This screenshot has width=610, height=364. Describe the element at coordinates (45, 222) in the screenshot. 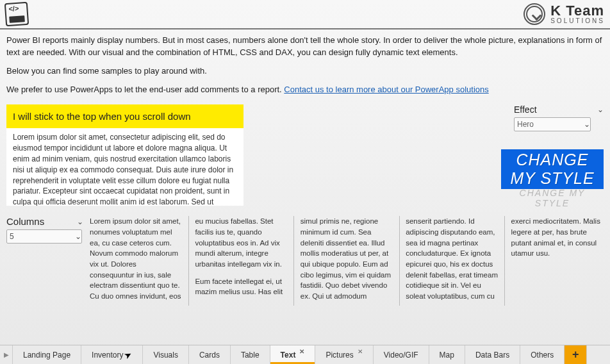

I see `columns-header: Columns ⌄` at that location.